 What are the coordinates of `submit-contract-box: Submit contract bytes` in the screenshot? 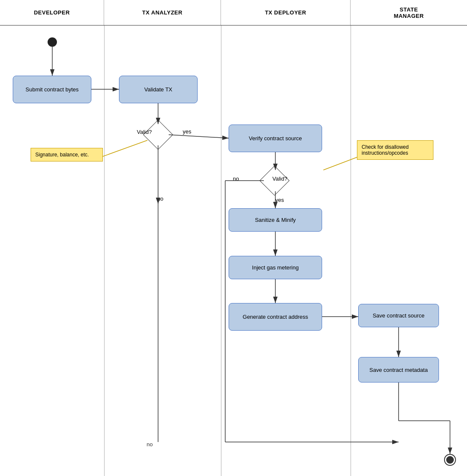 It's located at (52, 89).